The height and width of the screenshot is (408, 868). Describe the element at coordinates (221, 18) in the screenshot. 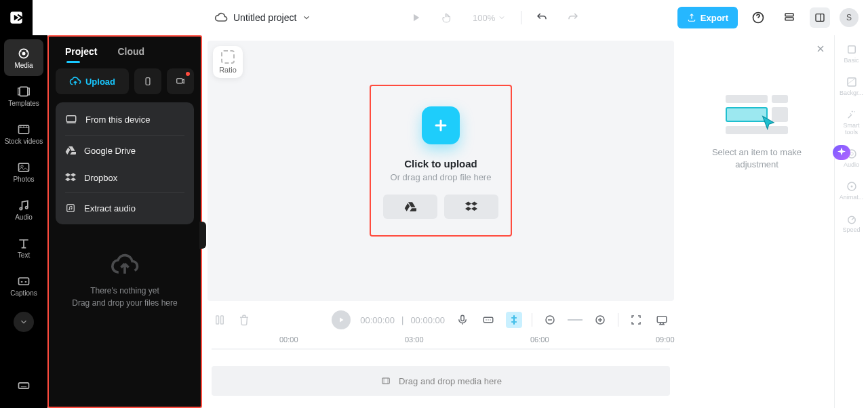

I see `cloud-icon` at that location.